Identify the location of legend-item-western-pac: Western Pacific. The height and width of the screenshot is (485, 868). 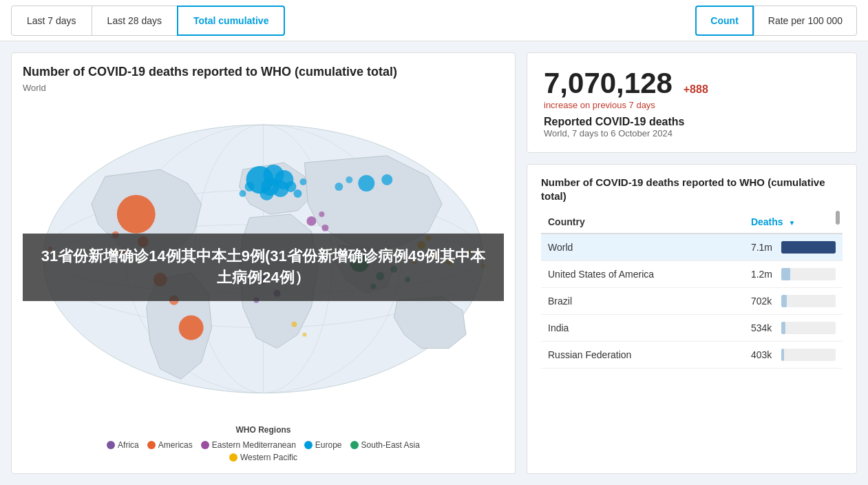
(263, 457).